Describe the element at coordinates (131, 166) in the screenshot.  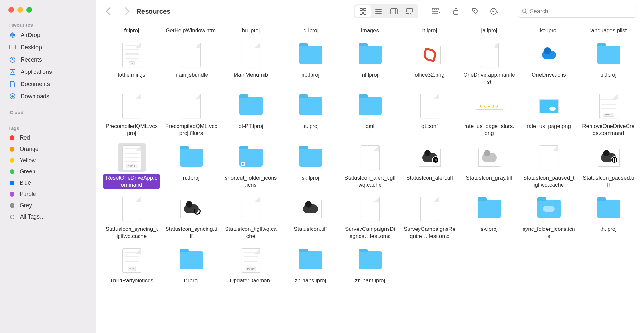
I see `file-item: SHELLResetOneDriveApp.command` at that location.